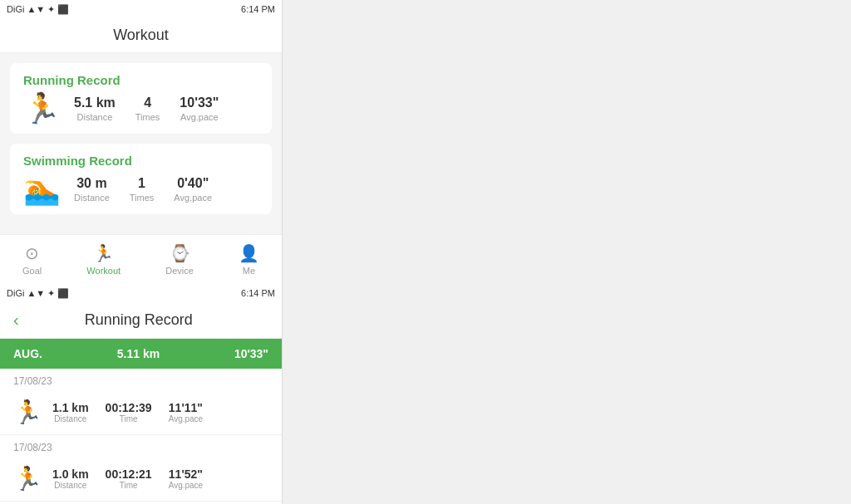 The height and width of the screenshot is (504, 851). What do you see at coordinates (28, 478) in the screenshot?
I see `run-ghost-icon-1: 🏃` at bounding box center [28, 478].